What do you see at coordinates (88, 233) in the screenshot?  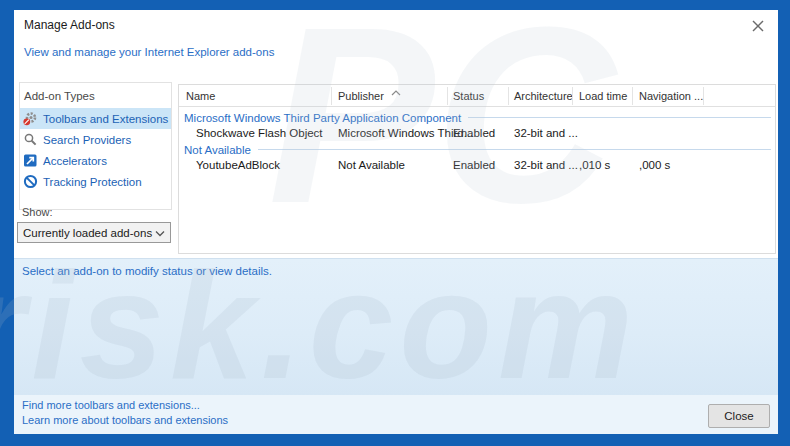 I see `show-filter-value: Currently loaded add-ons` at bounding box center [88, 233].